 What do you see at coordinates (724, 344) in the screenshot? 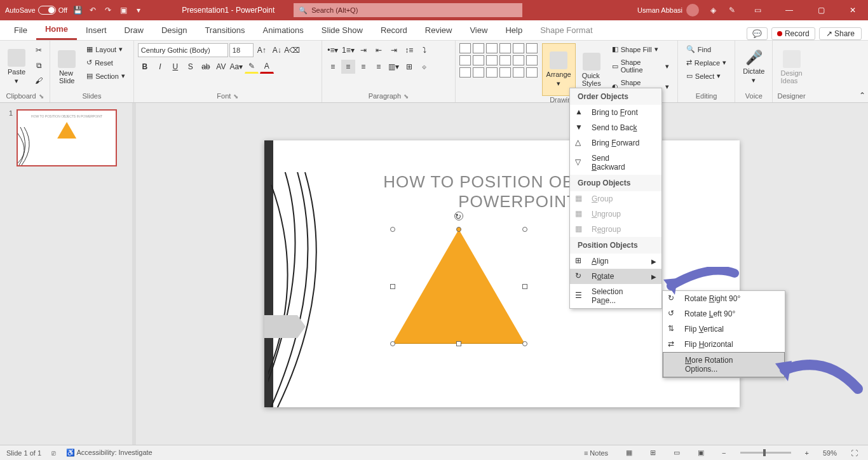
I see `menu-flip-horizontal: ⇄Flip Horizontal` at bounding box center [724, 344].